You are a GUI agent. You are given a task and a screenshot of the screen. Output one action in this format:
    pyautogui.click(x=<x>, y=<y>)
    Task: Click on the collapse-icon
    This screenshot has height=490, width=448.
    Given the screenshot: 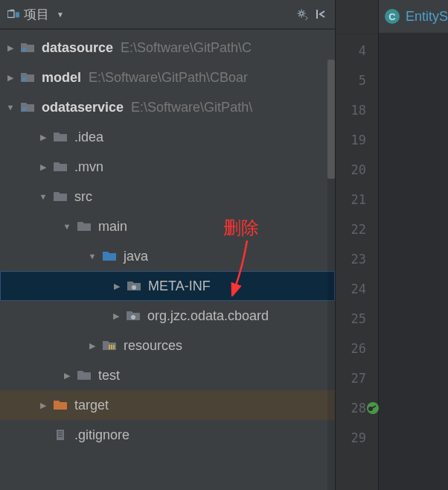 What is the action you would take?
    pyautogui.click(x=321, y=14)
    